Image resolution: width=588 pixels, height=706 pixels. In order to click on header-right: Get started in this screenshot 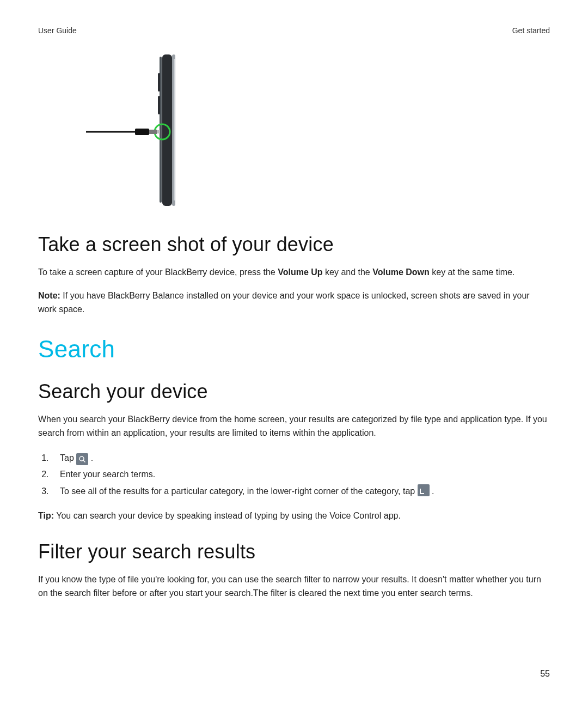, I will do `click(531, 31)`.